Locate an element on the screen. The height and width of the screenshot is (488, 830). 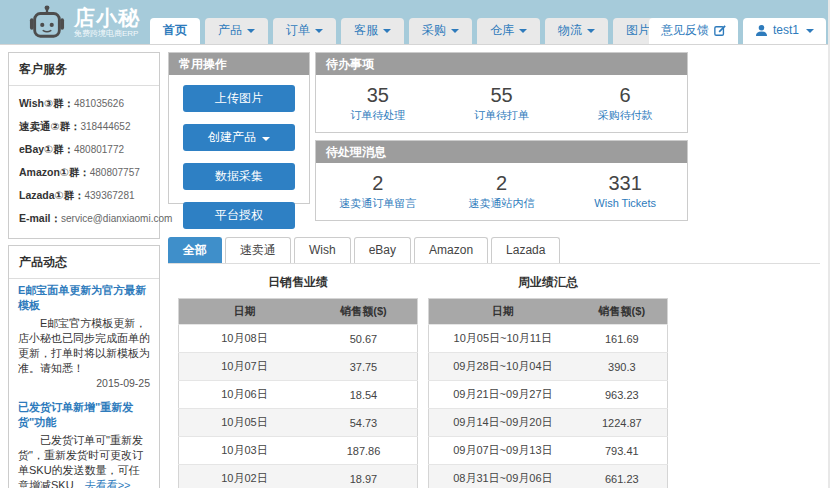
tab-wish: Wish is located at coordinates (322, 250).